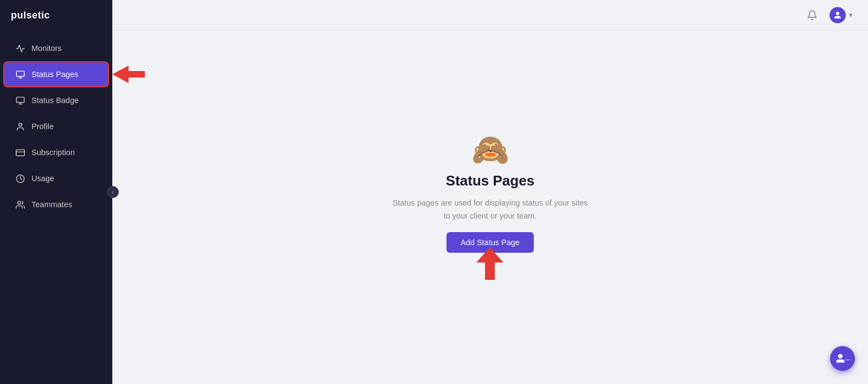  I want to click on sidebar-item-monitors-label: Monitors, so click(47, 48).